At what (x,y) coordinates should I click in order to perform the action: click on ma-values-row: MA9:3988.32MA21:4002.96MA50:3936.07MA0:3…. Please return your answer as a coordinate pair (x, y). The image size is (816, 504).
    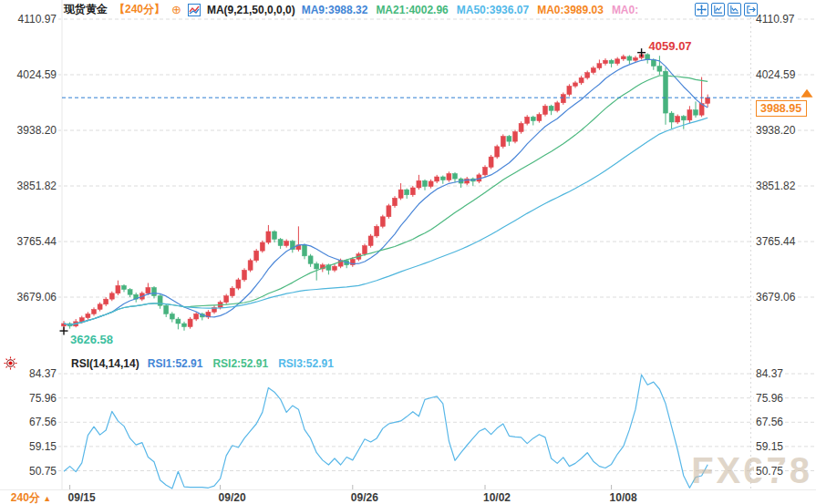
    Looking at the image, I should click on (470, 10).